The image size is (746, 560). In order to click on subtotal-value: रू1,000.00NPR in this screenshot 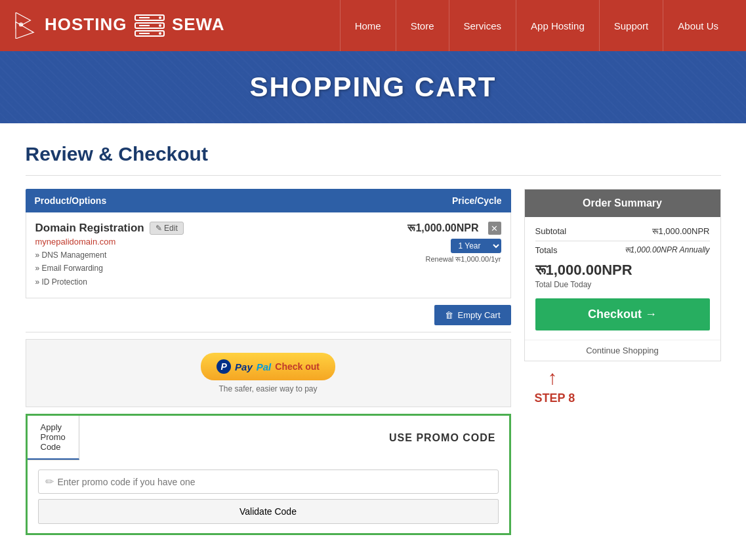, I will do `click(681, 231)`.